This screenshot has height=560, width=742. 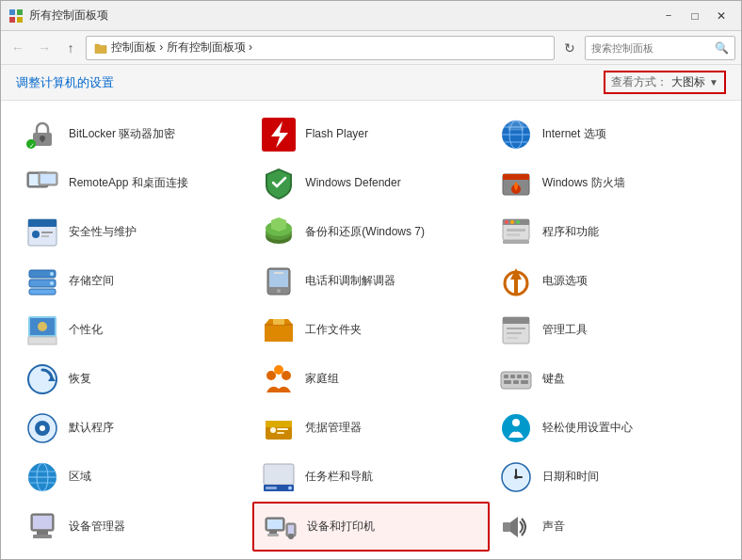 What do you see at coordinates (279, 281) in the screenshot?
I see `phone-icon` at bounding box center [279, 281].